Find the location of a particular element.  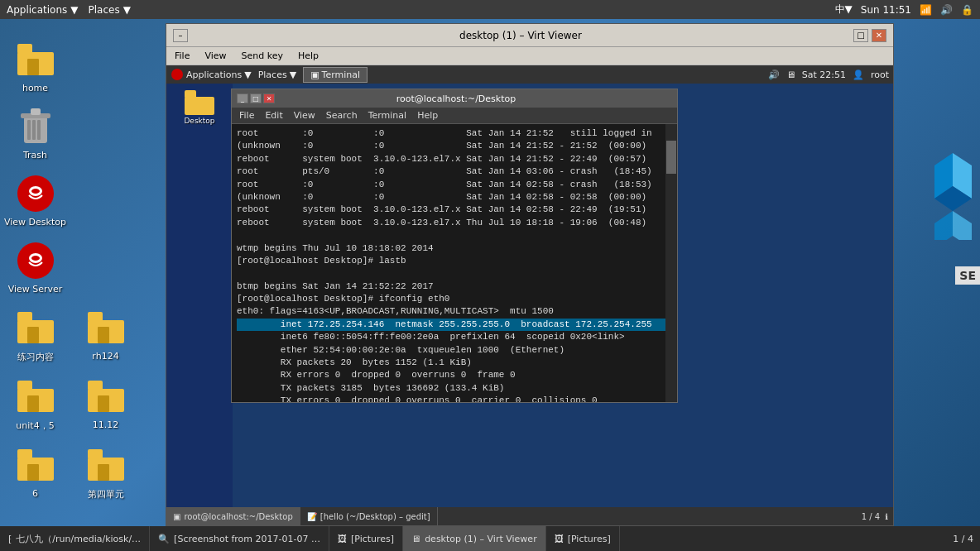

cube-decoration is located at coordinates (954, 196).